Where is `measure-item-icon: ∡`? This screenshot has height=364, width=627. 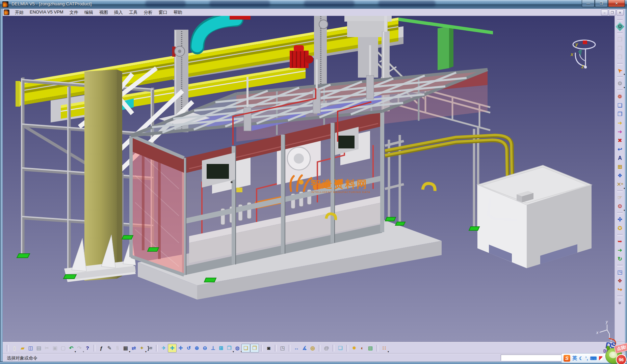
measure-item-icon: ∡ is located at coordinates (305, 348).